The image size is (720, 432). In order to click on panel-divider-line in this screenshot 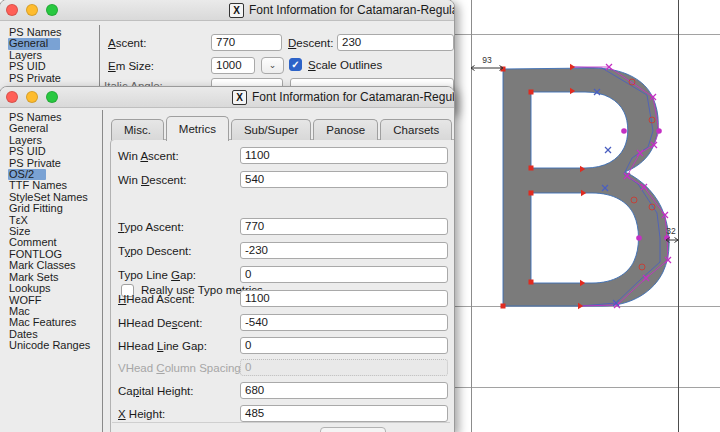, I will do `click(281, 422)`.